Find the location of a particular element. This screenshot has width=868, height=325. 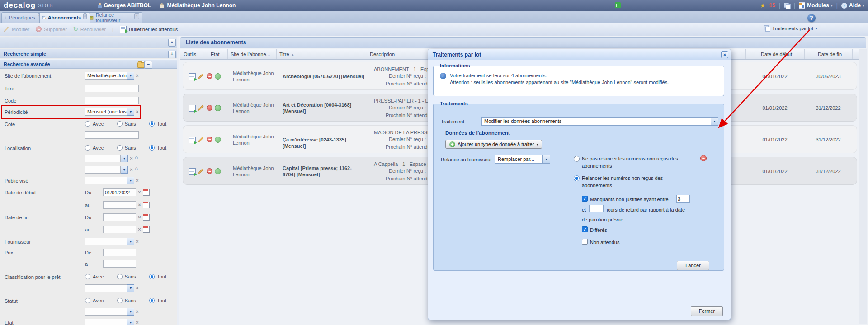

renouveler-button: Renouveler is located at coordinates (90, 29).